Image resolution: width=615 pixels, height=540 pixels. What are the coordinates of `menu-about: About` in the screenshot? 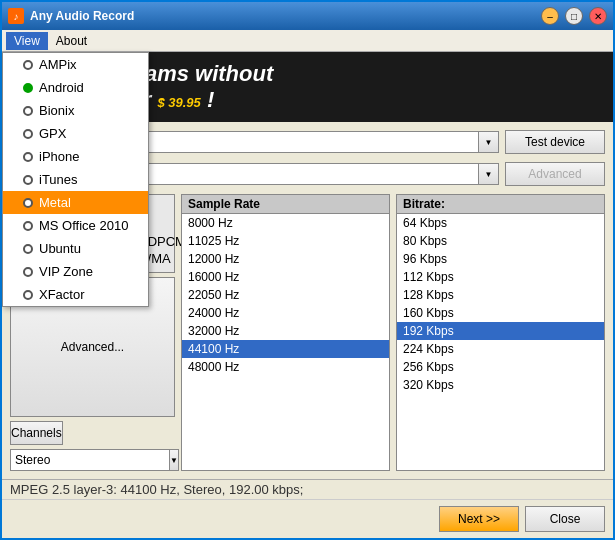 It's located at (72, 41).